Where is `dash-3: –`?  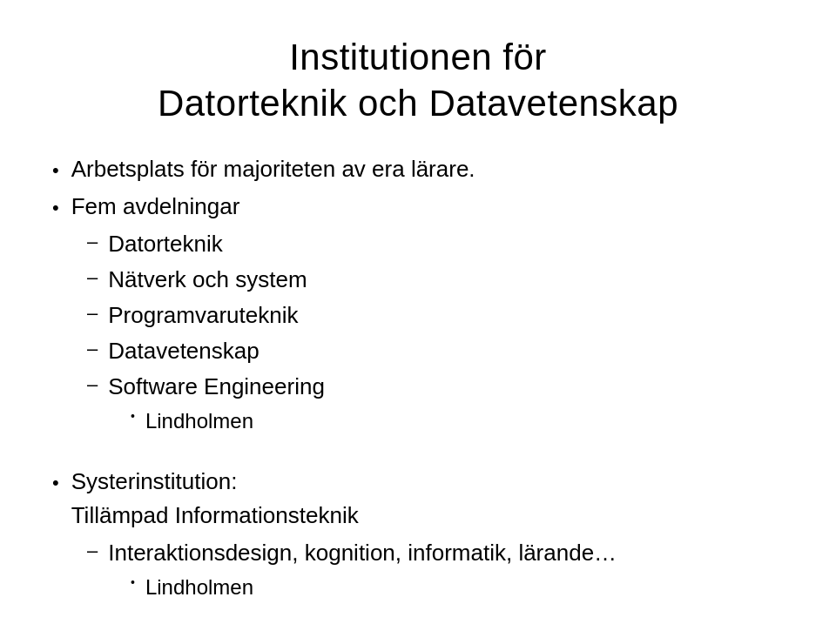 dash-3: – is located at coordinates (92, 313).